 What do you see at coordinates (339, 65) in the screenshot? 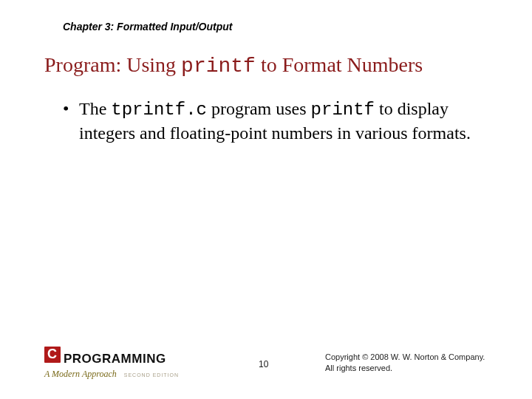
I see `title-post: to Format Numbers` at bounding box center [339, 65].